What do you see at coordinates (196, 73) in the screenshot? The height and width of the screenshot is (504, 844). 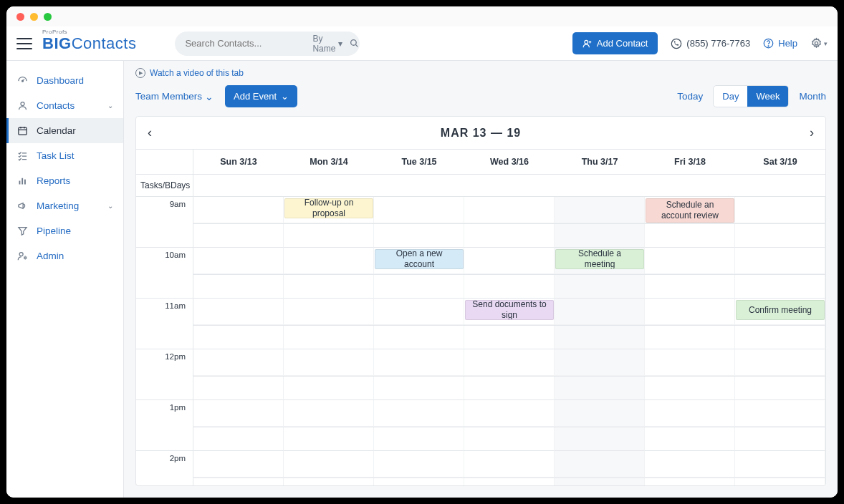 I see `video-link-text: Watch a video of this tab` at bounding box center [196, 73].